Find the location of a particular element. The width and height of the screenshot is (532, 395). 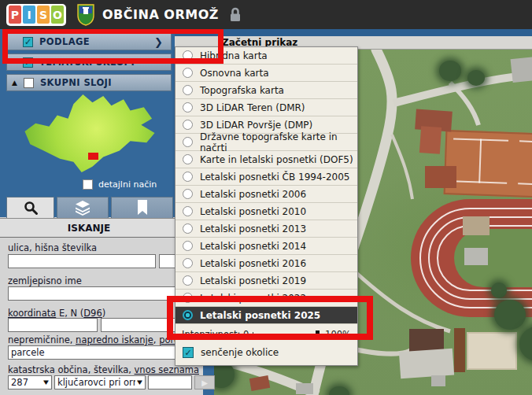

basemap-option-label: 3D LiDAR Površje (DMP) is located at coordinates (257, 125).